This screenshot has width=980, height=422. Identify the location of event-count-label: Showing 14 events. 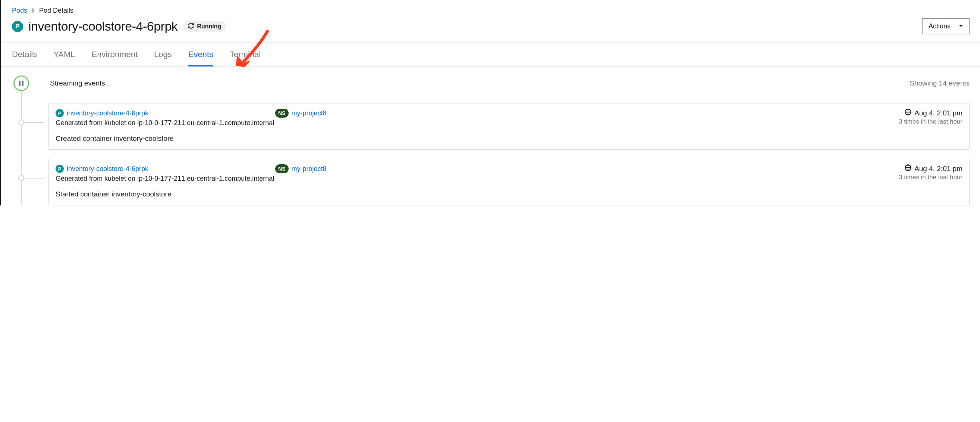
(940, 83).